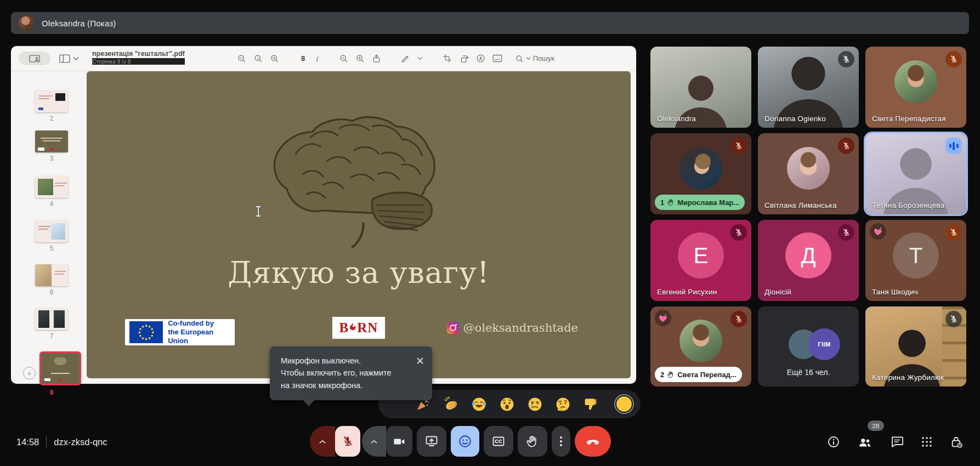 This screenshot has width=980, height=466. I want to click on tooltip-tail, so click(309, 403).